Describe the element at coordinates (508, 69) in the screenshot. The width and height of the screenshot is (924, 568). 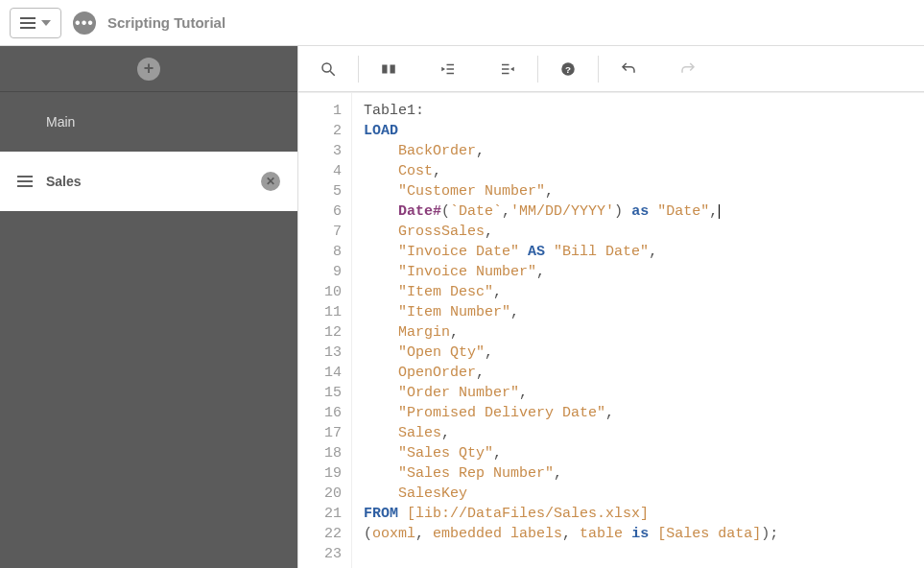
I see `outdent-icon` at that location.